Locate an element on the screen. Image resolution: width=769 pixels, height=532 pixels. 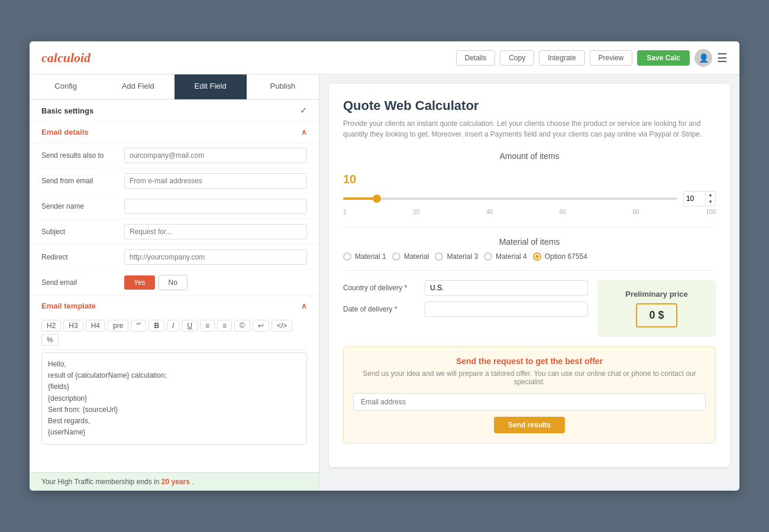
tab-config: Config is located at coordinates (66, 87).